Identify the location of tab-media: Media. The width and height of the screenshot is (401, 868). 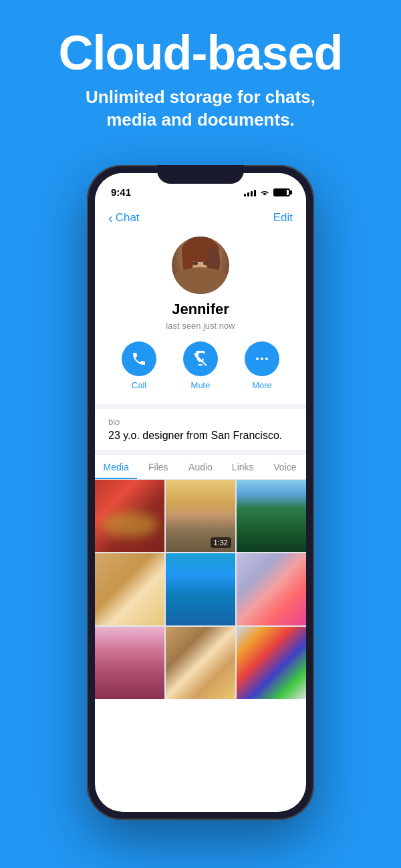
(116, 467).